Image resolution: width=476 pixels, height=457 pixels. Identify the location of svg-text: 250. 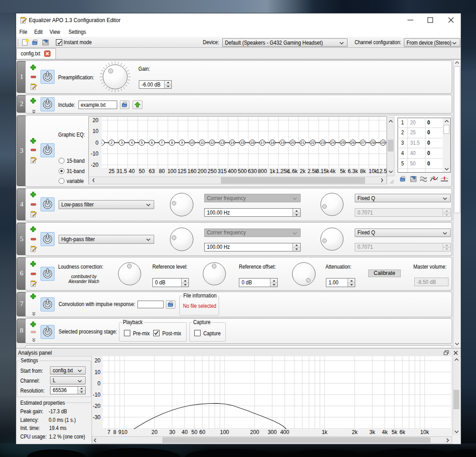
(212, 171).